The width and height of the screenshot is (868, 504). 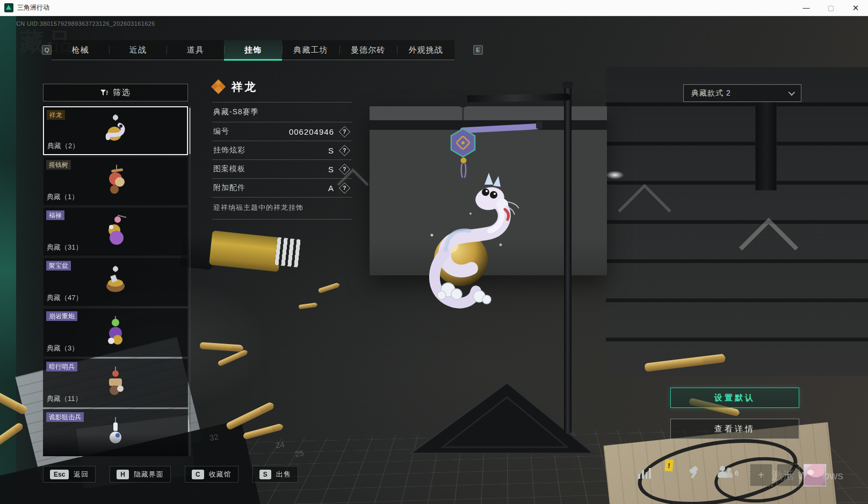 What do you see at coordinates (475, 238) in the screenshot?
I see `dragon-charm` at bounding box center [475, 238].